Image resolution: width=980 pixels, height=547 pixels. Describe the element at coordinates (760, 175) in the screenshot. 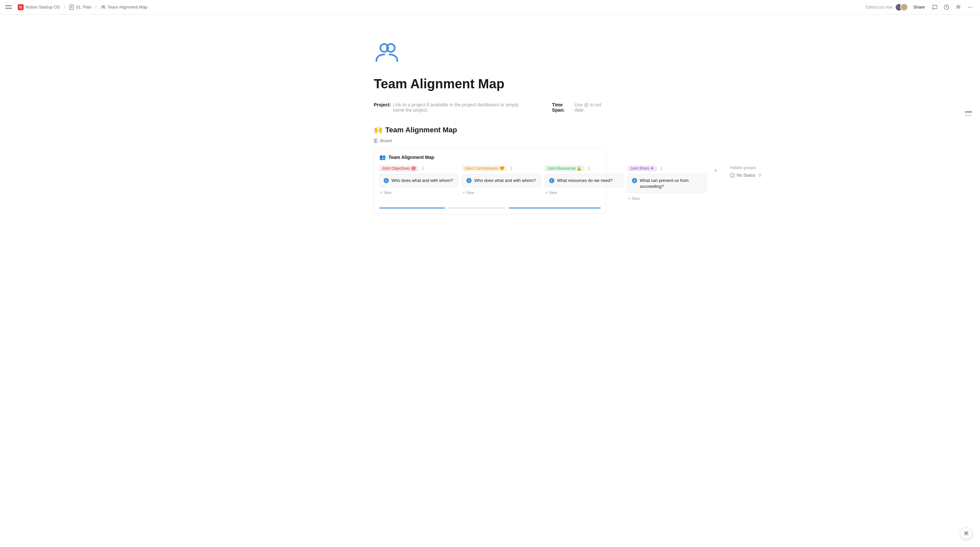

I see `no-status-count: 0` at that location.